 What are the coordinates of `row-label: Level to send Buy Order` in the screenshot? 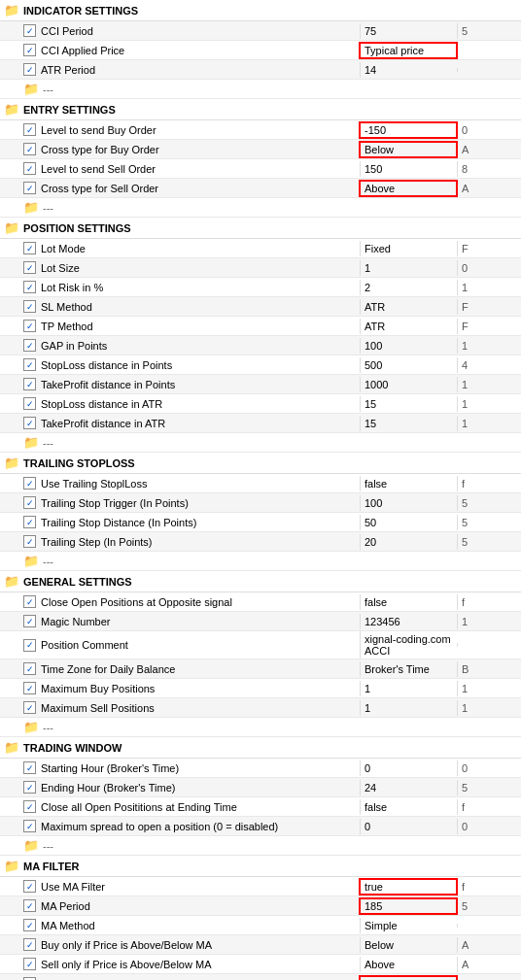 It's located at (99, 130).